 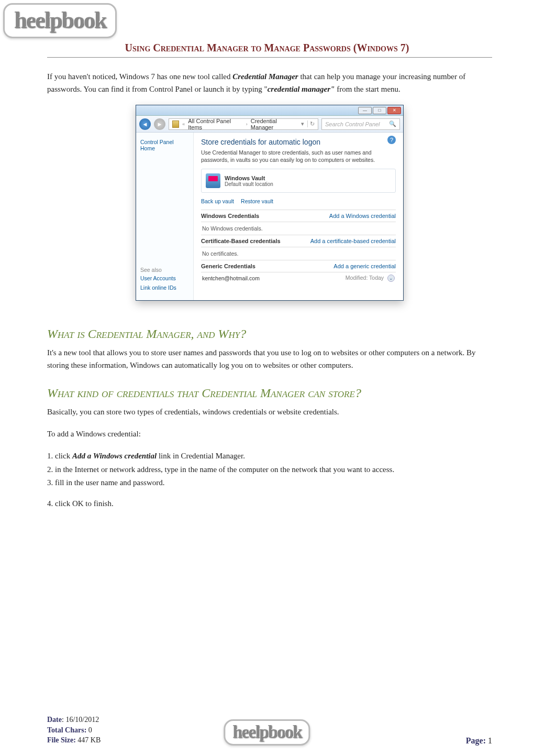 I want to click on add-windows-credential-link: Add a Windows credential, so click(x=362, y=216).